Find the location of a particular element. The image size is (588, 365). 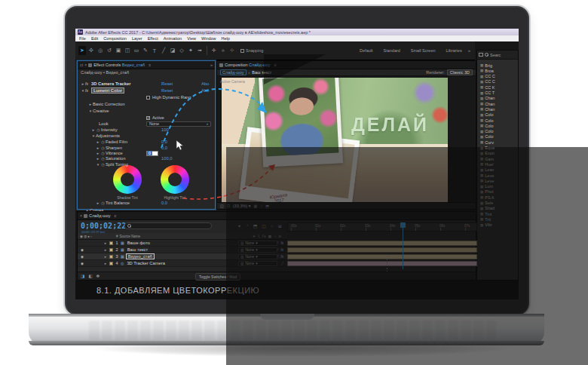

current-timecode: 0;00;02;22 is located at coordinates (103, 226).